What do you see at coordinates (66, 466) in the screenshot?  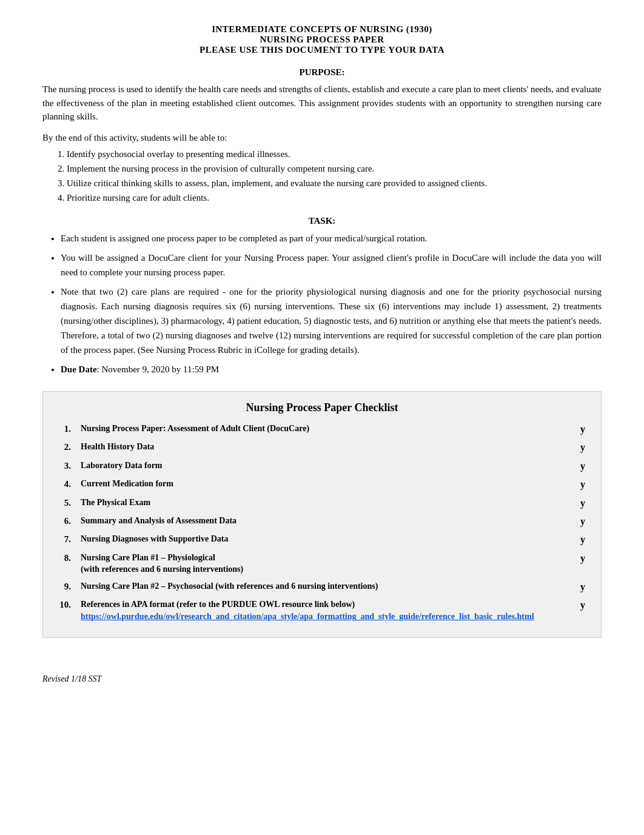 I see `checklist-number: 3.` at bounding box center [66, 466].